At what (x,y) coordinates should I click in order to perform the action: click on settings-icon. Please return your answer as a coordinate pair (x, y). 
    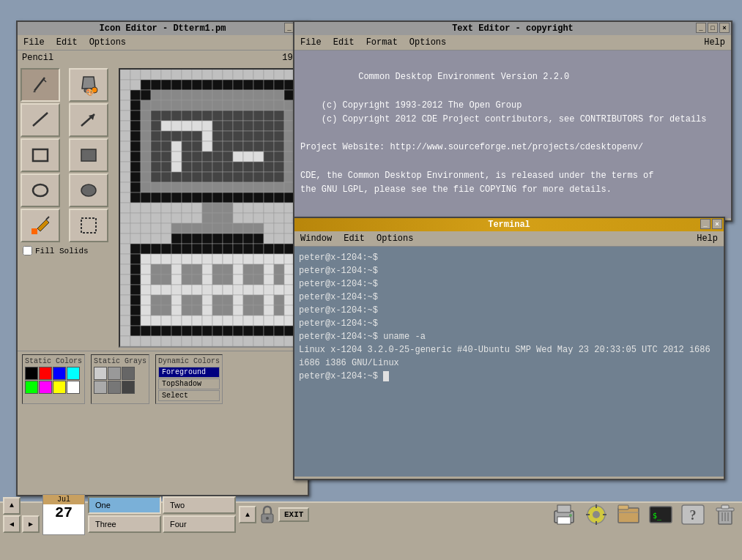
    Looking at the image, I should click on (596, 515).